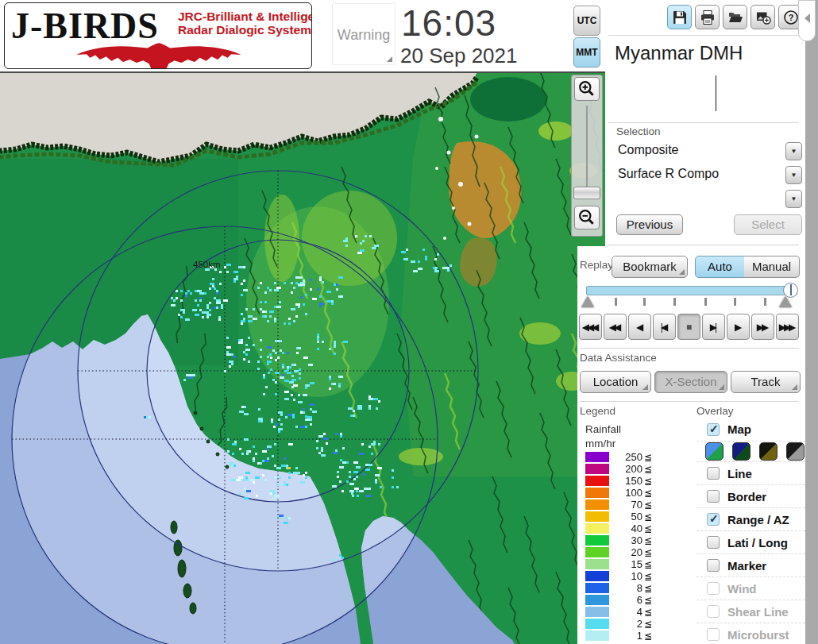 This screenshot has height=644, width=818. Describe the element at coordinates (619, 635) in the screenshot. I see `legend-row: 1≦` at that location.